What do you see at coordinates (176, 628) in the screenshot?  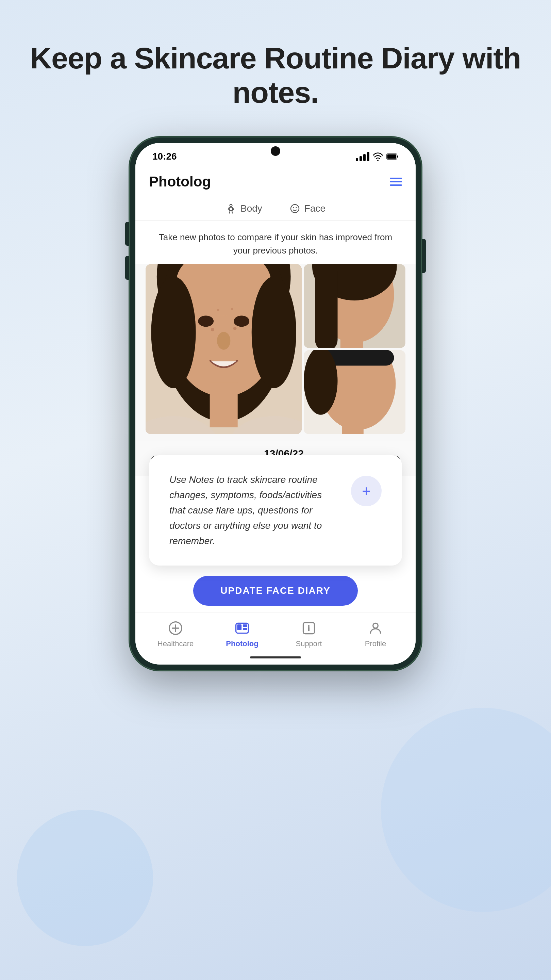 I see `healthcare-icon` at bounding box center [176, 628].